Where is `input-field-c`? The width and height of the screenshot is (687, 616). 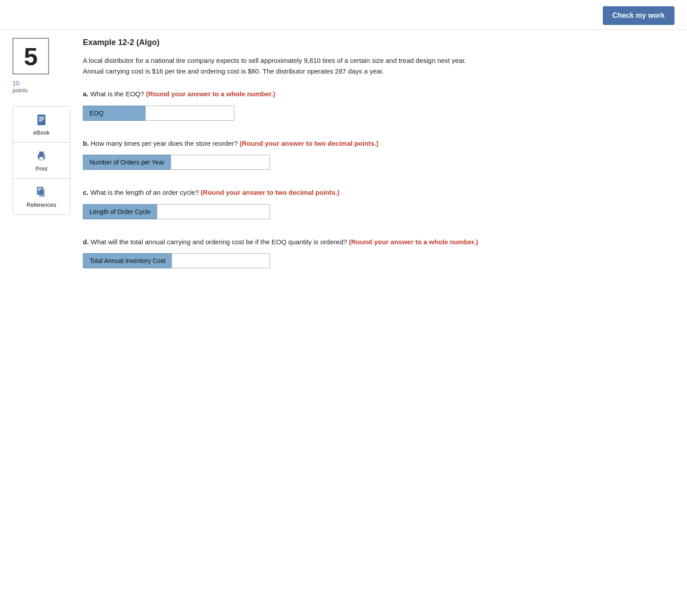 input-field-c is located at coordinates (213, 212).